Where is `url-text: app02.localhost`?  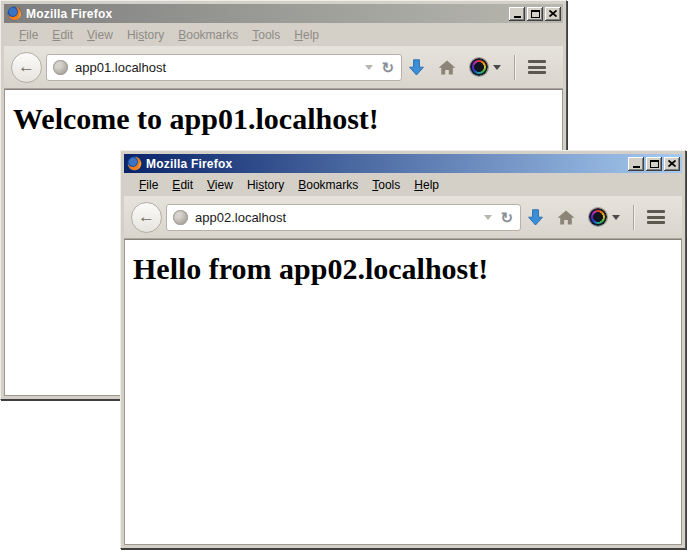
url-text: app02.localhost is located at coordinates (338, 218).